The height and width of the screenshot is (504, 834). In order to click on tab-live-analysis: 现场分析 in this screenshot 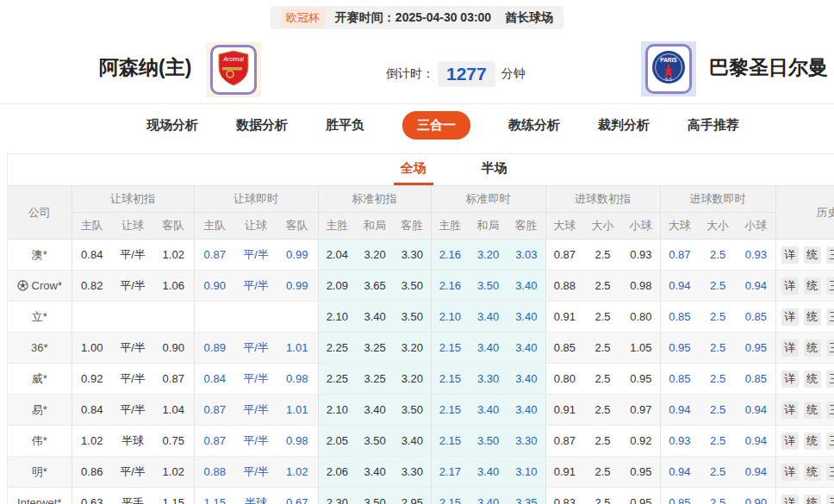, I will do `click(172, 126)`.